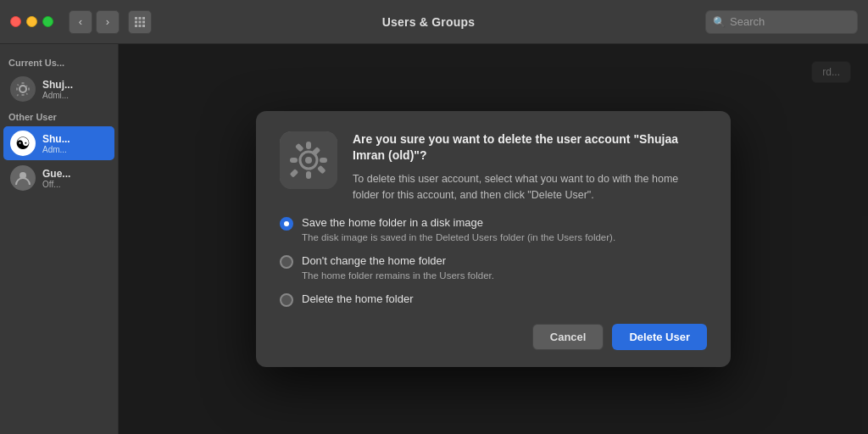 This screenshot has width=868, height=434. What do you see at coordinates (287, 262) in the screenshot?
I see `radio-circle-dont-change` at bounding box center [287, 262].